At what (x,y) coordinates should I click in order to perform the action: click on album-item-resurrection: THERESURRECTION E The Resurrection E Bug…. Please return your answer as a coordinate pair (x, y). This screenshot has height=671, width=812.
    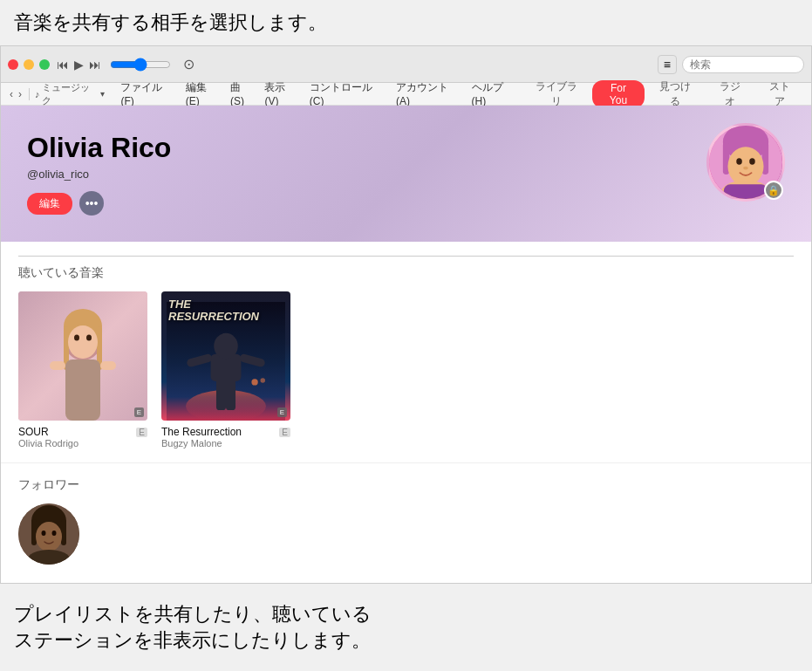
    Looking at the image, I should click on (226, 370).